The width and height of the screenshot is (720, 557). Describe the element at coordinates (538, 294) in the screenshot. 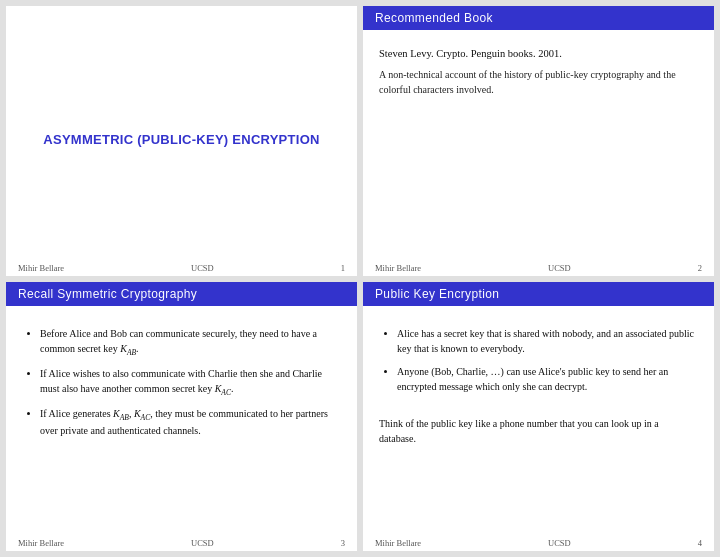

I see `slide-4-header: Public Key Encryption` at that location.